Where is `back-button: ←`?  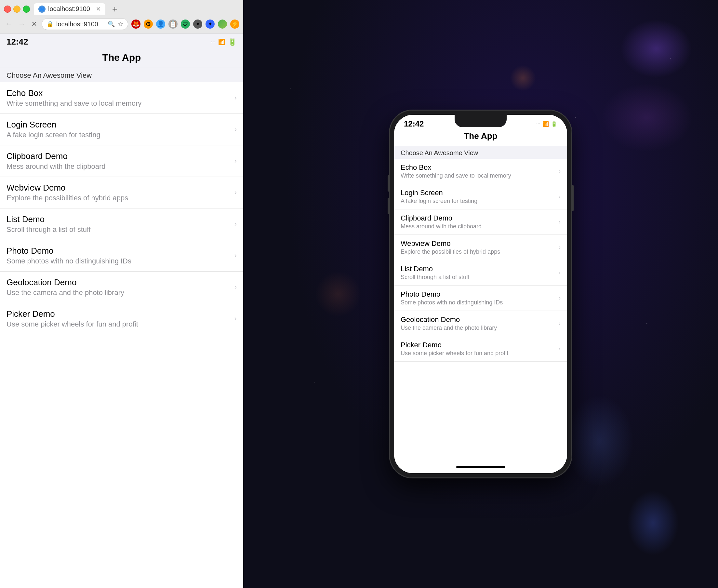 back-button: ← is located at coordinates (9, 24).